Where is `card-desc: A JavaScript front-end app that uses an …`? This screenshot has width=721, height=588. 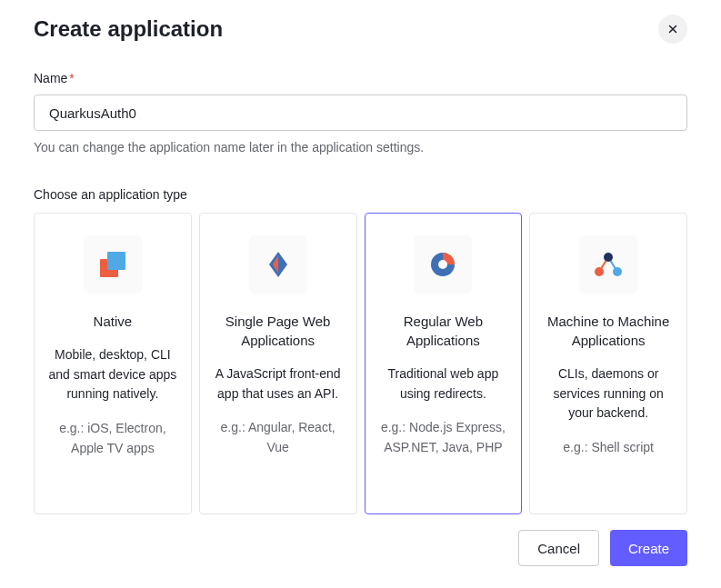
card-desc: A JavaScript front-end app that uses an … is located at coordinates (278, 384).